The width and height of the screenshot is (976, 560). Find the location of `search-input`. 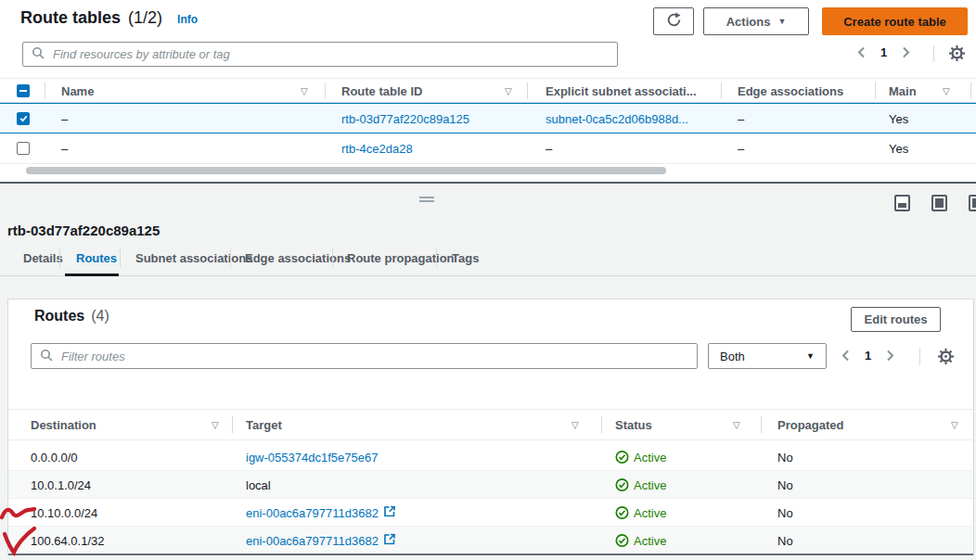

search-input is located at coordinates (330, 54).